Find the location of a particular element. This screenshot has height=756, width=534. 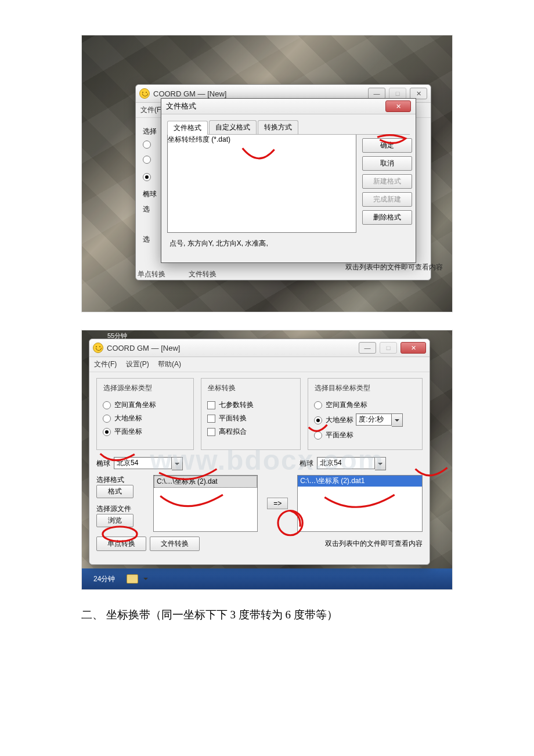

legend: 选择源坐标类型 is located at coordinates (128, 388).